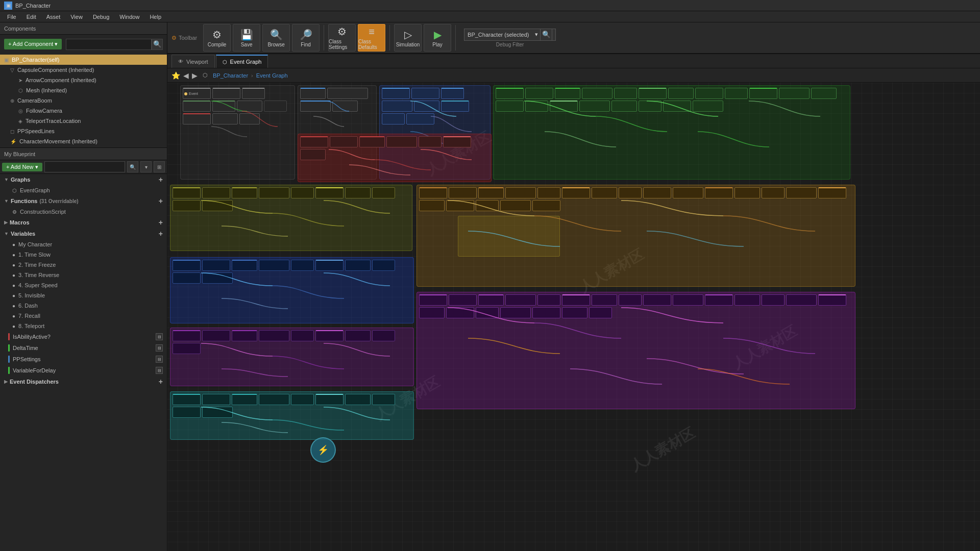  Describe the element at coordinates (574, 76) in the screenshot. I see `breadcrumb: ⭐ ◀ ▶ ⬡ BP_Character › Event Graph` at that location.